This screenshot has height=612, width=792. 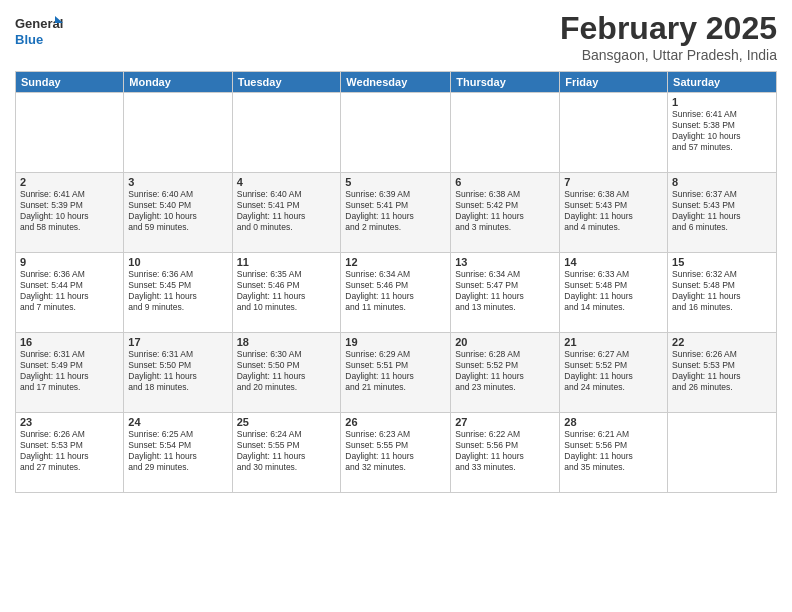 What do you see at coordinates (178, 373) in the screenshot?
I see `calendar-cell: 17Sunrise: 6:31 AM Sunset: 5:50 PM Dayli…` at bounding box center [178, 373].